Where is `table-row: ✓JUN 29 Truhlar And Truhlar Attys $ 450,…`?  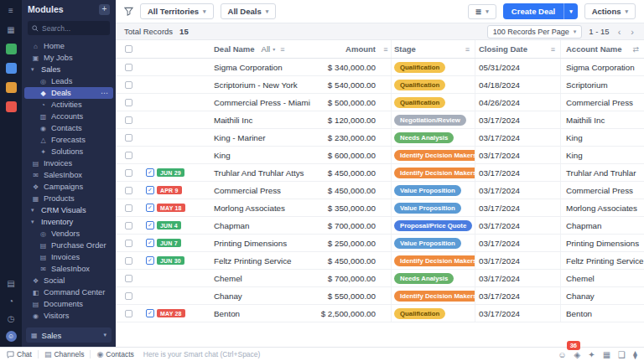
table-row: ✓JUN 29 Truhlar And Truhlar Attys $ 450,… is located at coordinates (380, 173).